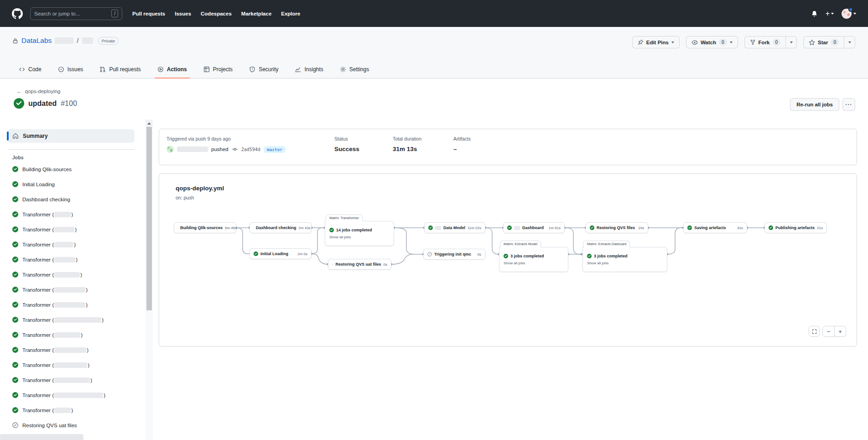 The image size is (868, 440). I want to click on actor-avatar, so click(170, 149).